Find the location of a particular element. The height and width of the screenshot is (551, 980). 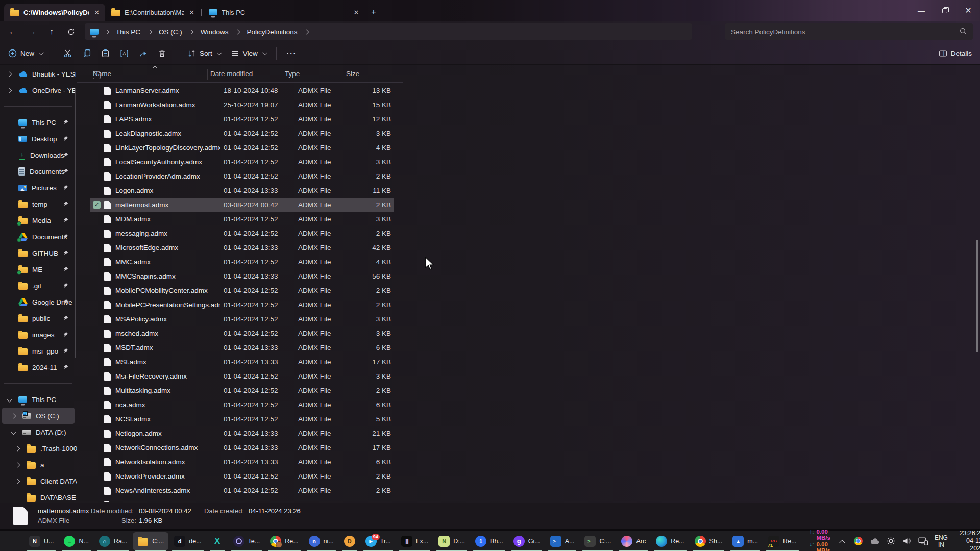

refresh-button is located at coordinates (71, 32).